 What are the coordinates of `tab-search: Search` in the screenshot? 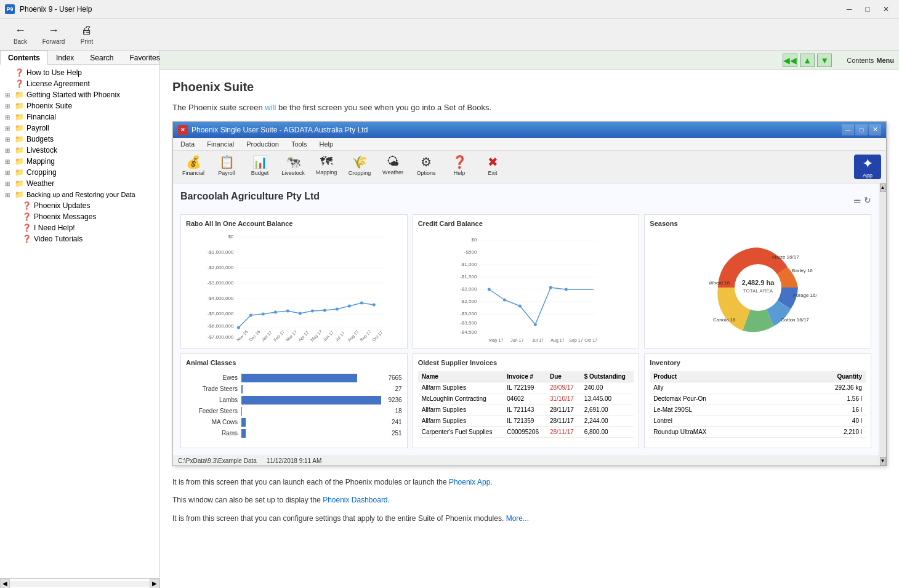 It's located at (102, 58).